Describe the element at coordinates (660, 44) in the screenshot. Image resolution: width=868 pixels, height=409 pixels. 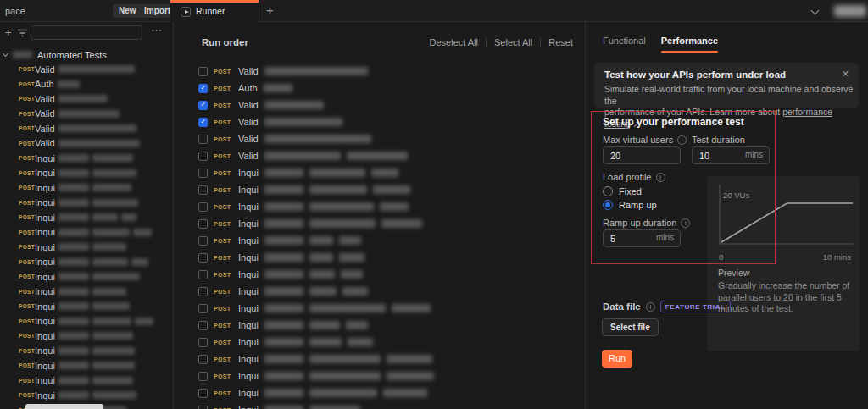
I see `config-tabs: Functional Performance` at that location.